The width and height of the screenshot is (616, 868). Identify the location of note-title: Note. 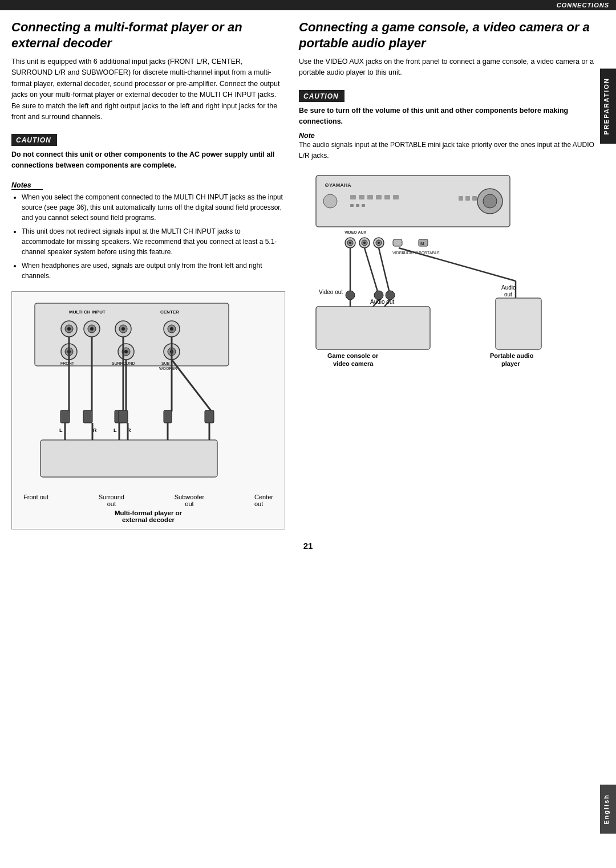
(307, 136).